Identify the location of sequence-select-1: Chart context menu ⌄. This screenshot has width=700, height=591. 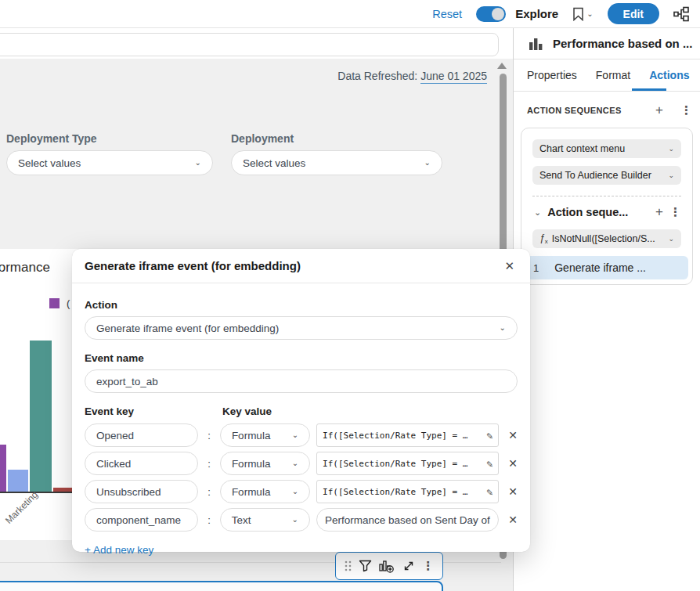
(607, 149).